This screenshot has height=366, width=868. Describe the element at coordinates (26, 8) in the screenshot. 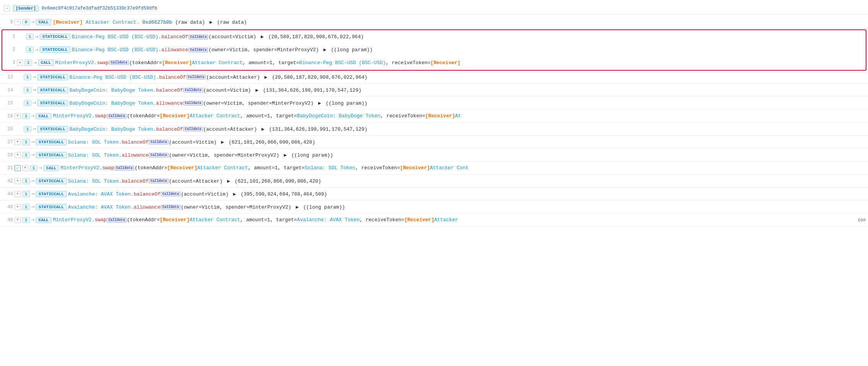

I see `sender-tag: [Sender]` at that location.